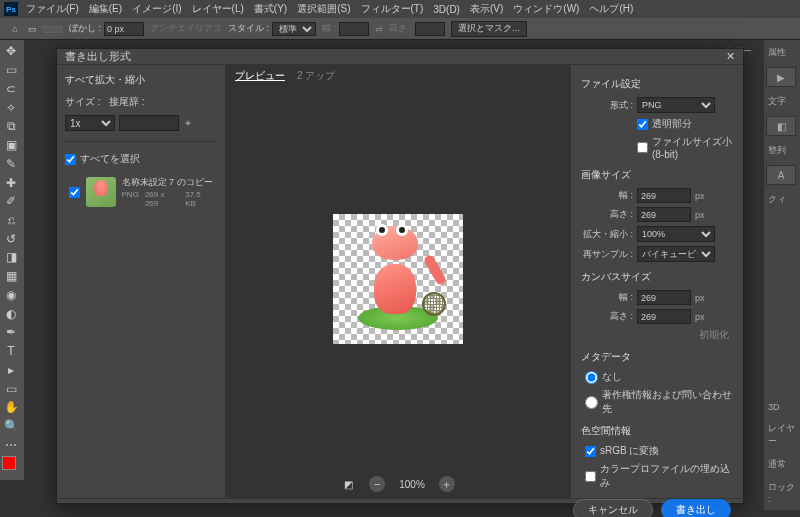 This screenshot has height=517, width=800. Describe the element at coordinates (664, 196) in the screenshot. I see `img-width-input` at that location.